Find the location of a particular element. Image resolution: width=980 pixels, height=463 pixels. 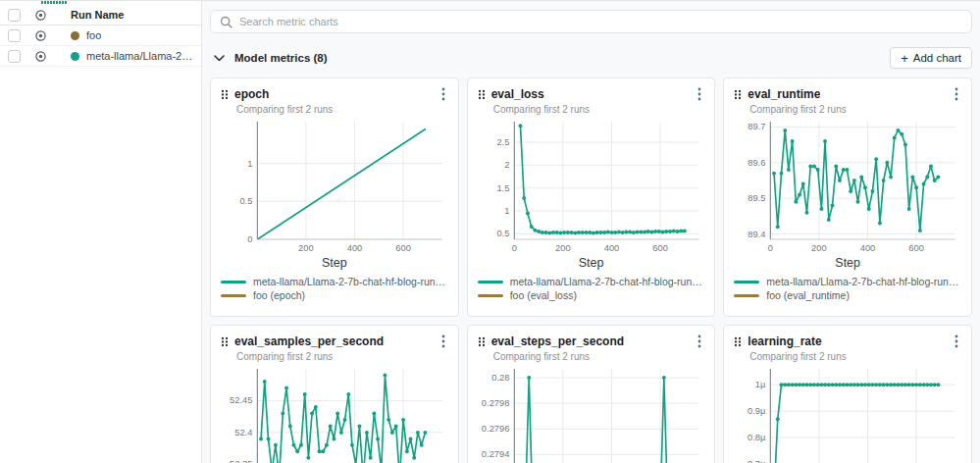

plus-icon: + is located at coordinates (904, 59).